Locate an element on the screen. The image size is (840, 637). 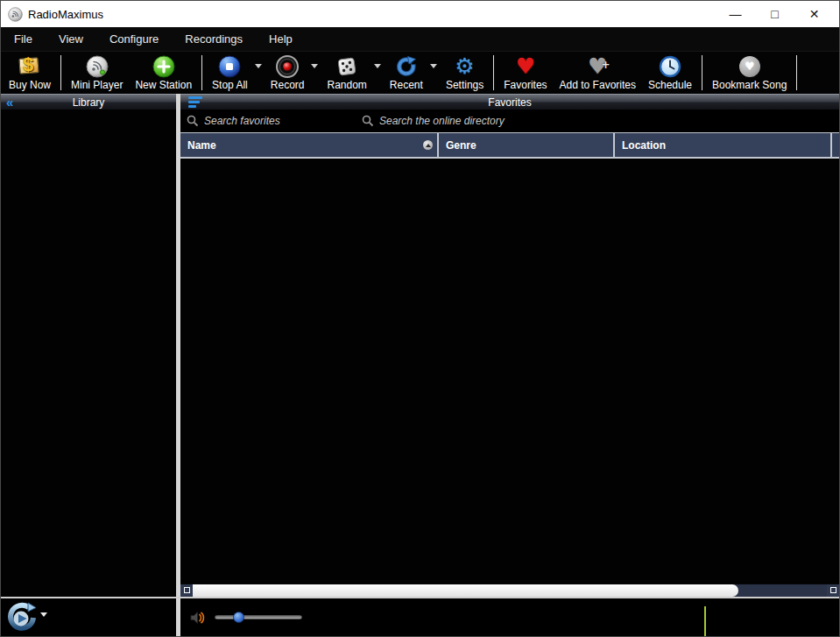
favorites-panel-title: Favorites is located at coordinates (510, 103).